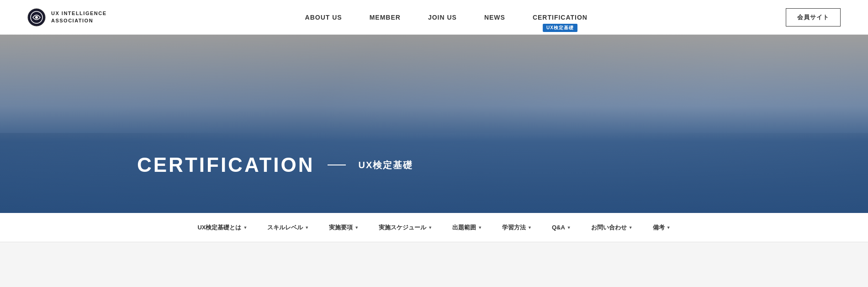  Describe the element at coordinates (37, 17) in the screenshot. I see `logo-icon` at that location.